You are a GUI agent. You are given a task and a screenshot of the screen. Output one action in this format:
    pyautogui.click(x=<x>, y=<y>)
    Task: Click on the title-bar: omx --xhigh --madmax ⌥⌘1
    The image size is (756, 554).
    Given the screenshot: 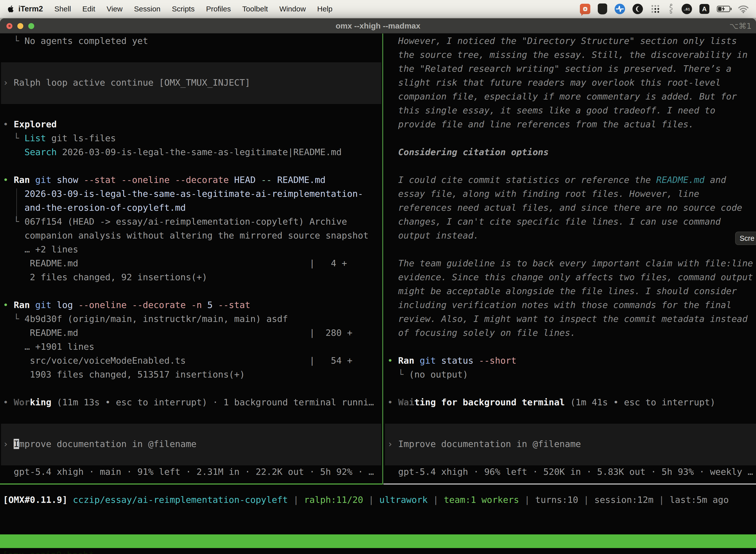 What is the action you would take?
    pyautogui.click(x=378, y=26)
    